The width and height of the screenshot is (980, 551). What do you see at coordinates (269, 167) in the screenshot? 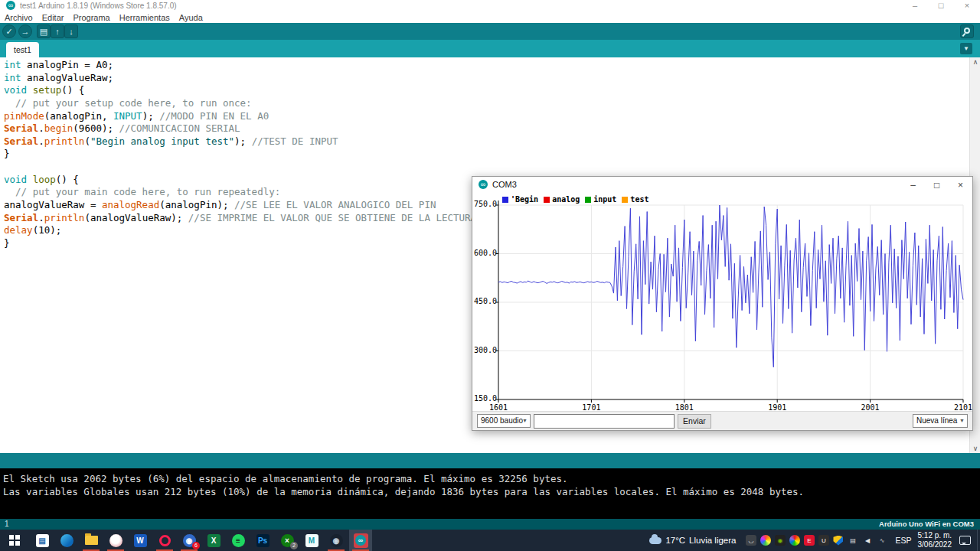
I see `code-line` at bounding box center [269, 167].